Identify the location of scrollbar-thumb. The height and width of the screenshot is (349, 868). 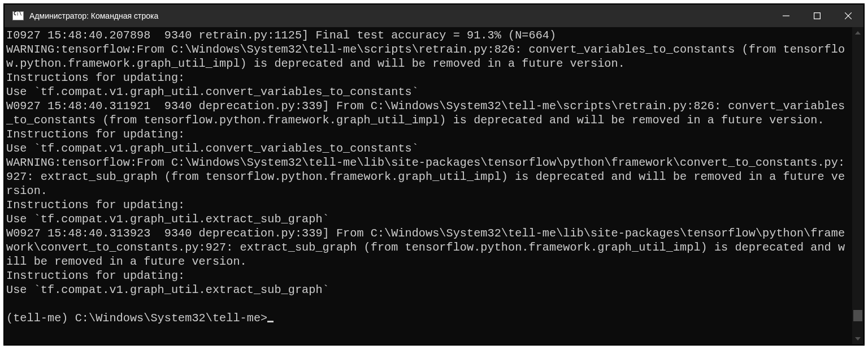
(858, 316).